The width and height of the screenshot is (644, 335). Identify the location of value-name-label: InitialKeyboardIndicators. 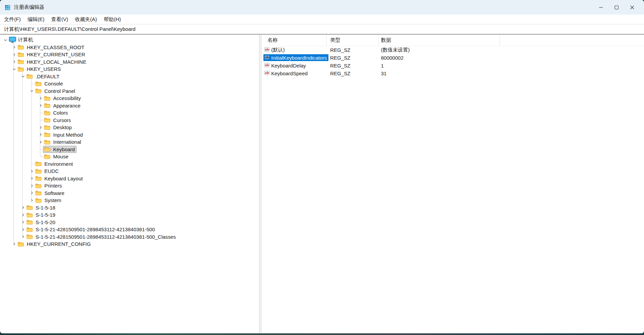
(299, 58).